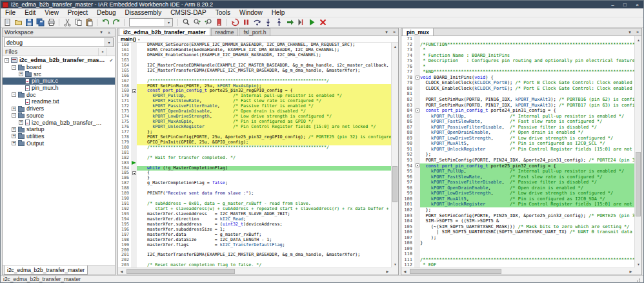  Describe the element at coordinates (219, 22) in the screenshot. I see `bookmark-toggle-button` at that location.